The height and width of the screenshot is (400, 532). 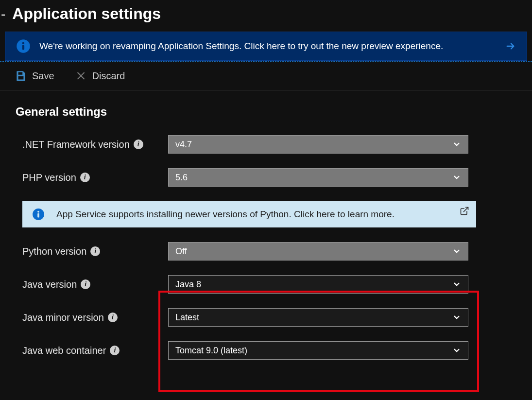 I want to click on dropdown-dotnet-value: v4.7, so click(x=184, y=145).